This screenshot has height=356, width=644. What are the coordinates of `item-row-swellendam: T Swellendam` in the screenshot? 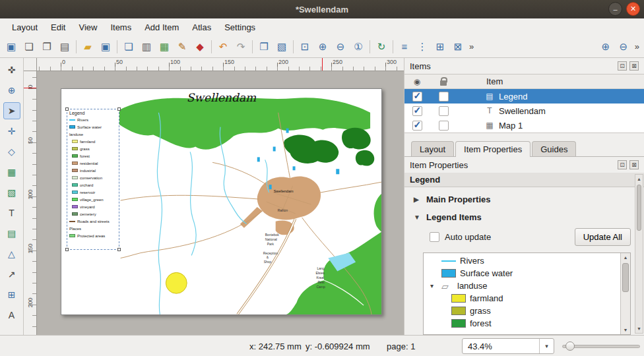 It's located at (524, 111).